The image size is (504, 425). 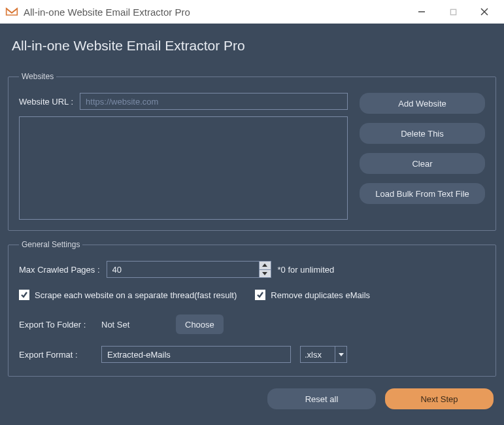 What do you see at coordinates (312, 295) in the screenshot?
I see `remove-duplicates-checkbox: Remove duplicates eMails` at bounding box center [312, 295].